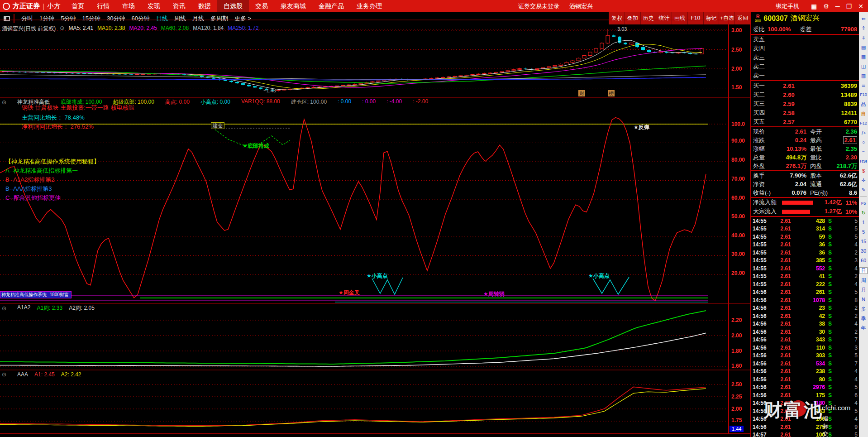 The height and width of the screenshot is (437, 868). Describe the element at coordinates (737, 420) in the screenshot. I see `axis-tick-label: 1.75` at that location.